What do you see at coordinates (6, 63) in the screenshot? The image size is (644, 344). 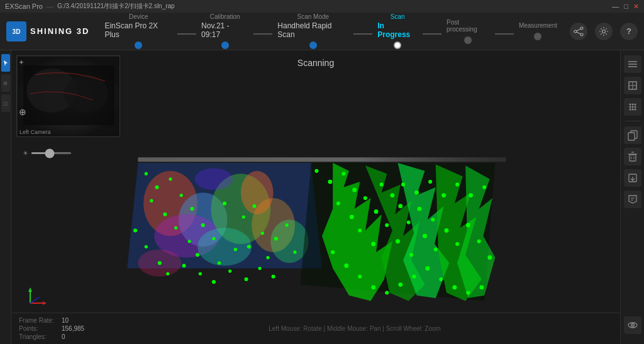 I see `left-tool-cursor` at bounding box center [6, 63].